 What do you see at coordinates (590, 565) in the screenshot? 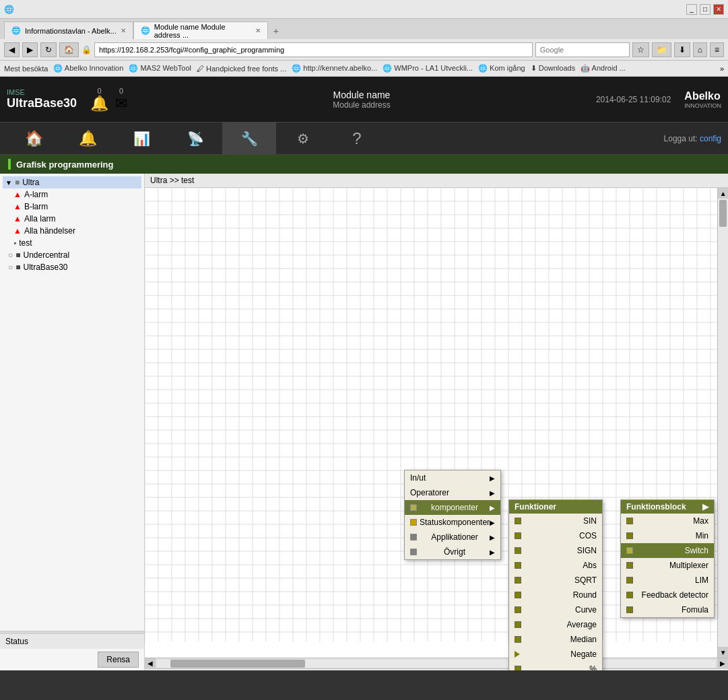
I see `menu-label-abs: Abs` at bounding box center [590, 565].